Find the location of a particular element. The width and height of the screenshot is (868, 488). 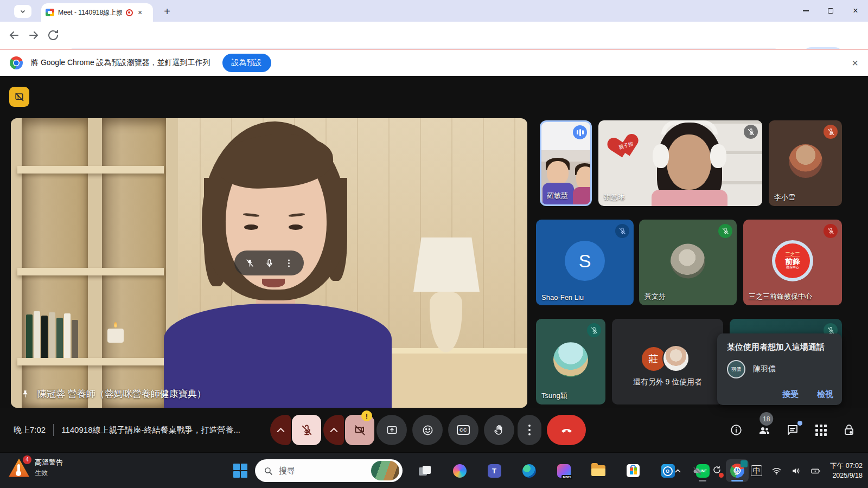

participant-tile: 三之三 前鋒 教保中心 三之三前鋒教保中心 is located at coordinates (793, 262).